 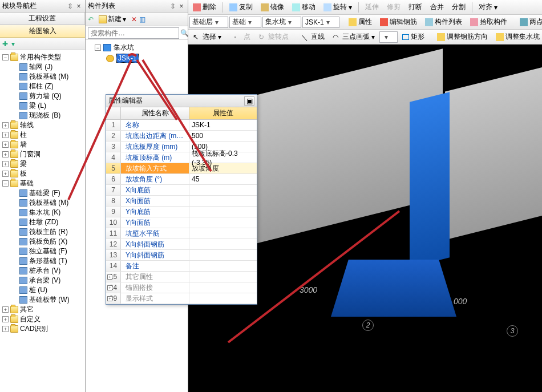 What do you see at coordinates (181, 223) in the screenshot?
I see `property-row: 10Y向面筋` at bounding box center [181, 223].